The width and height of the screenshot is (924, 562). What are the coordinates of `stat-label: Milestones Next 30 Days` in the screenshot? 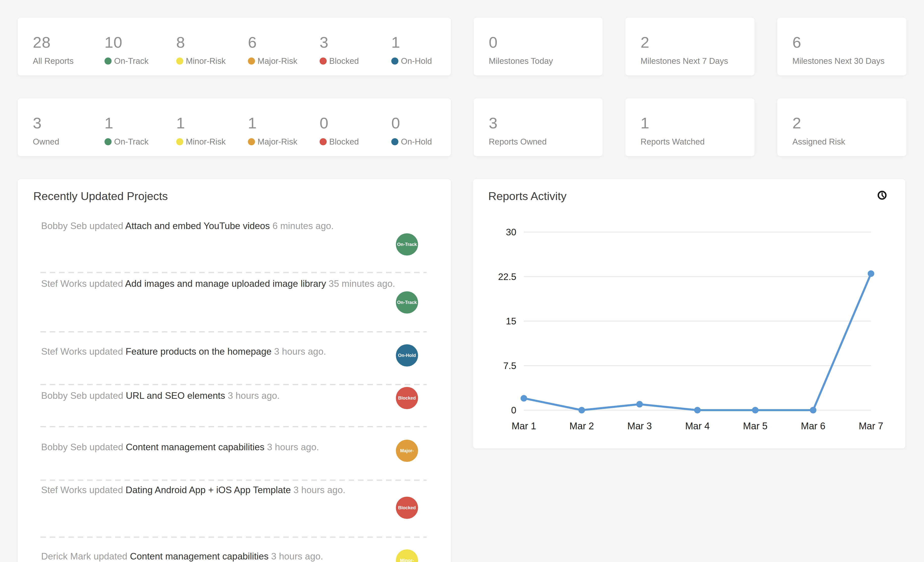 It's located at (838, 61).